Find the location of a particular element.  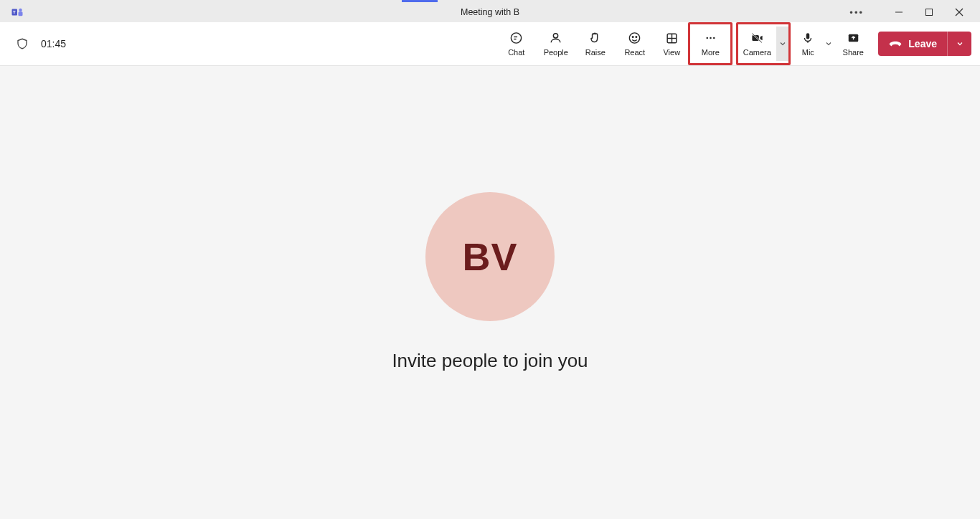

raise-button: Raise is located at coordinates (595, 44).